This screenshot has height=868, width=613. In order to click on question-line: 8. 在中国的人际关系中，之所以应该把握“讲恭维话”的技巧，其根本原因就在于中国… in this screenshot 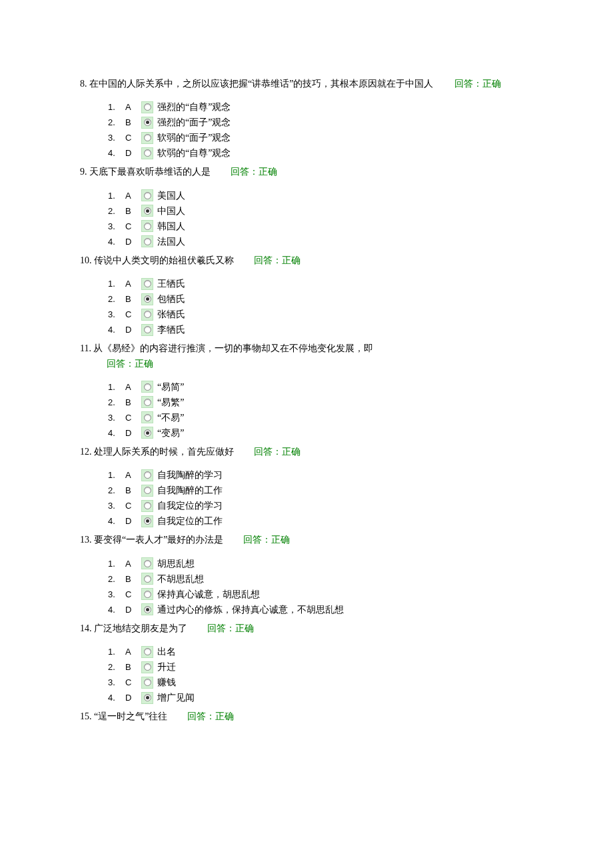, I will do `click(306, 84)`.